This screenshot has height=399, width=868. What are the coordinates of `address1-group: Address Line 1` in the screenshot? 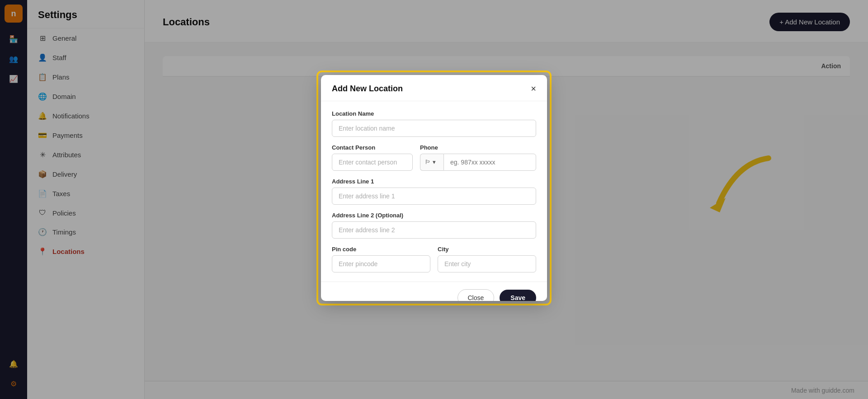 It's located at (434, 192).